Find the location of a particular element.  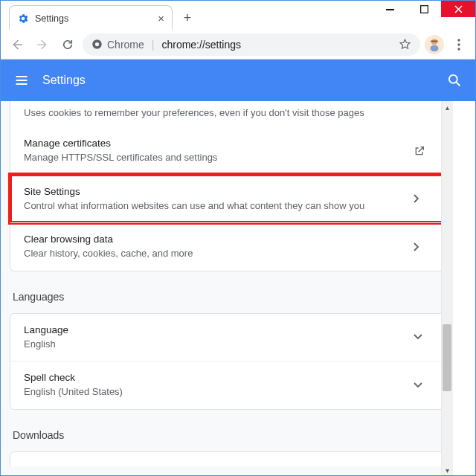

window-minimize-button is located at coordinates (390, 9).